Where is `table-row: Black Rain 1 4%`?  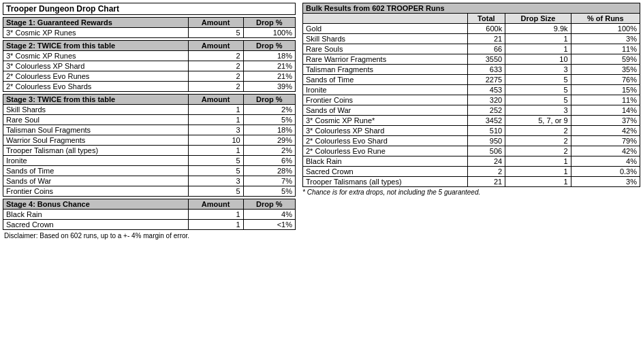
table-row: Black Rain 1 4% is located at coordinates (150, 215).